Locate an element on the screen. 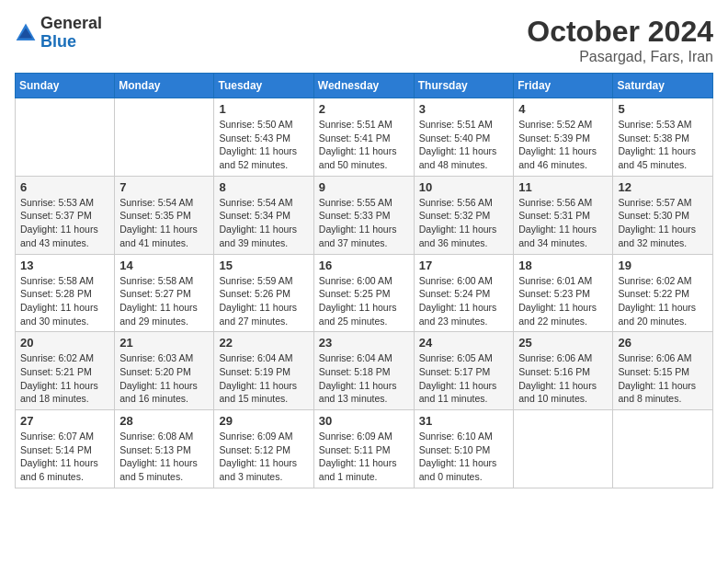  day-info: Sunrise: 5:55 AM Sunset: 5:33 PM Dayligh… is located at coordinates (364, 223).